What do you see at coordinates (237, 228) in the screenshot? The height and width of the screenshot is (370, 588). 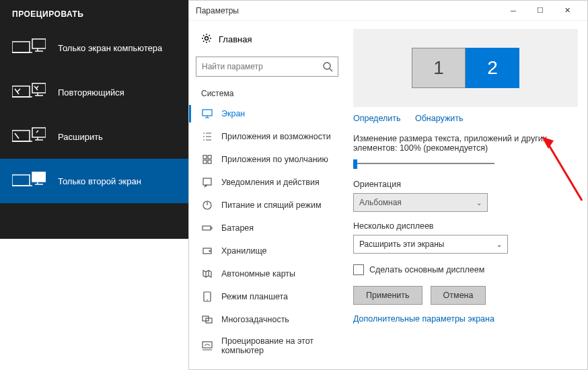 I see `nav-item-label: Батарея` at bounding box center [237, 228].